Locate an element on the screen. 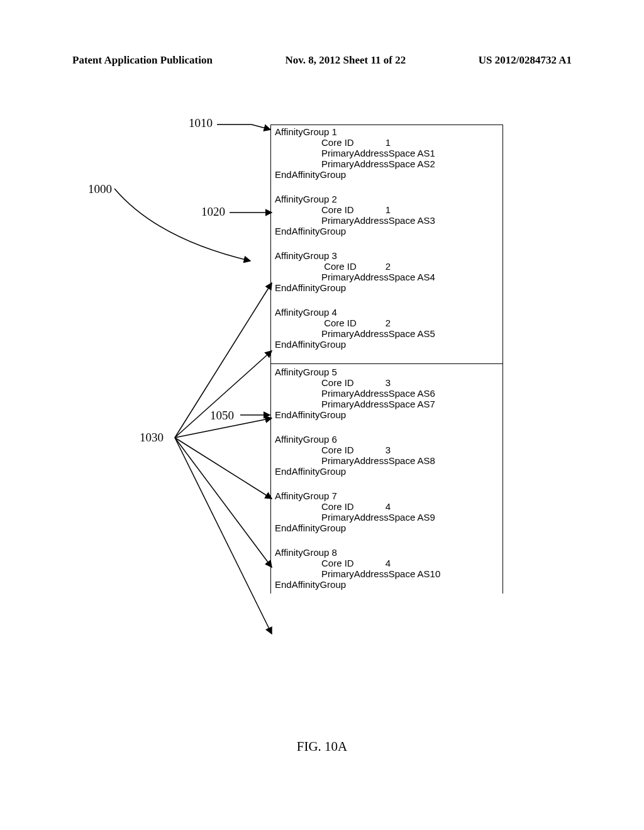  group-5: AffinityGroup 5 Core ID 3 PrimaryAddress… is located at coordinates (387, 394).